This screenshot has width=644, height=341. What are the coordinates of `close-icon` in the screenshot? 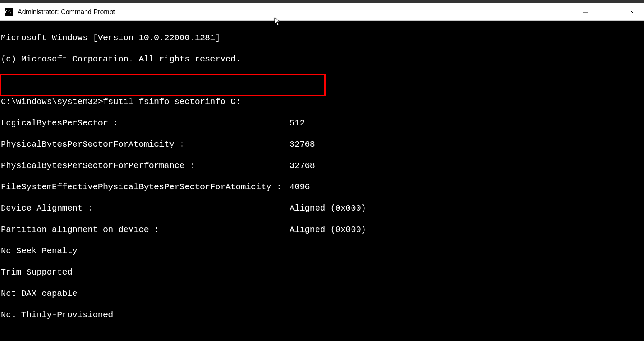 It's located at (632, 12).